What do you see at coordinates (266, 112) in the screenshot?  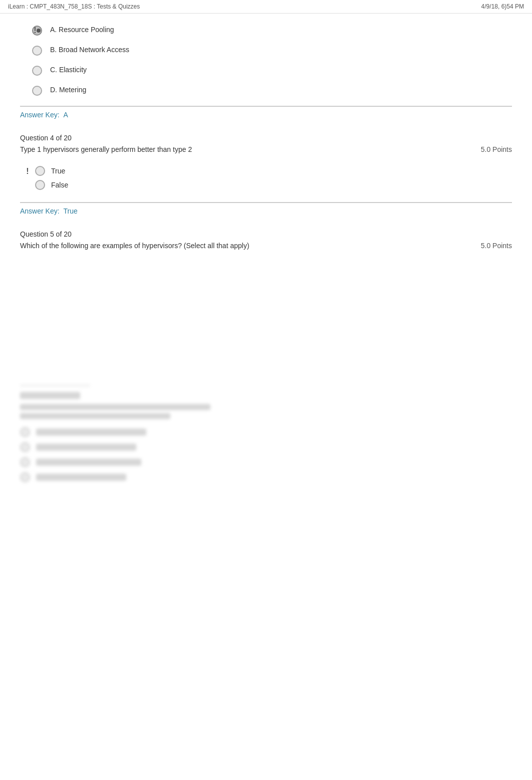 I see `question-3-answer-key: Answer Key: A` at bounding box center [266, 112].